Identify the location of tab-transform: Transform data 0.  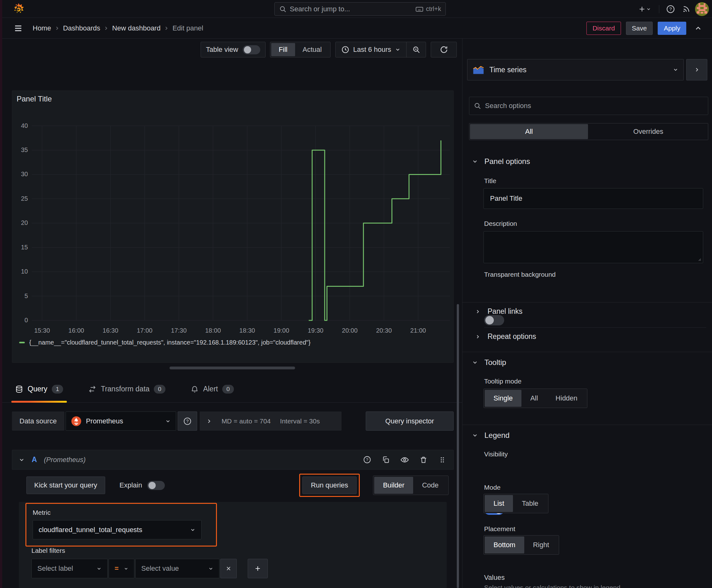
(127, 389).